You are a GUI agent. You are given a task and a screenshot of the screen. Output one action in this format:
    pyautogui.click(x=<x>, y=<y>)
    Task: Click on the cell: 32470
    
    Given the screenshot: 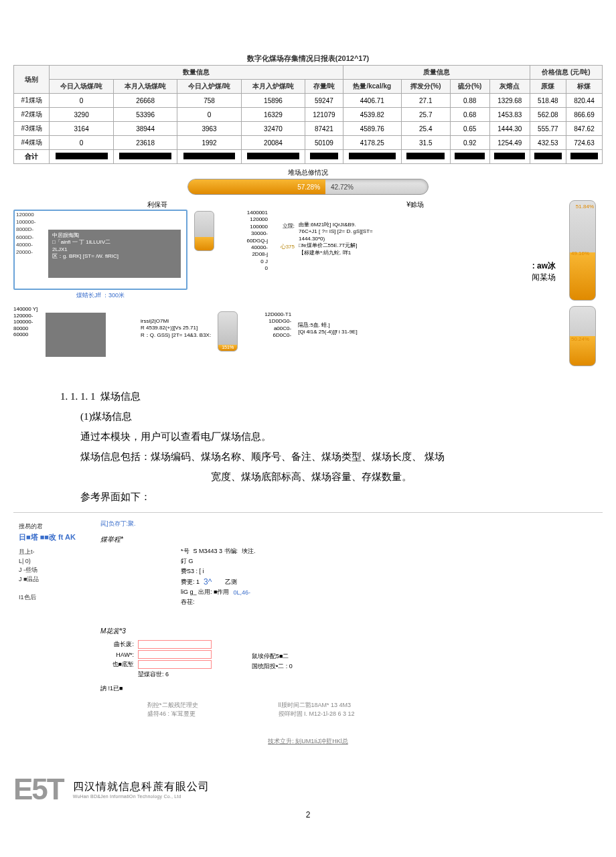 What is the action you would take?
    pyautogui.click(x=273, y=129)
    